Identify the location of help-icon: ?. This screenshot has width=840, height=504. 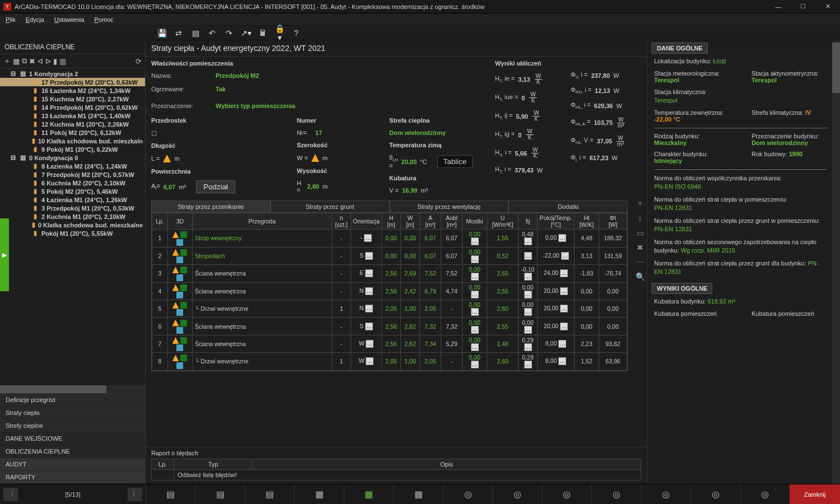
(296, 33).